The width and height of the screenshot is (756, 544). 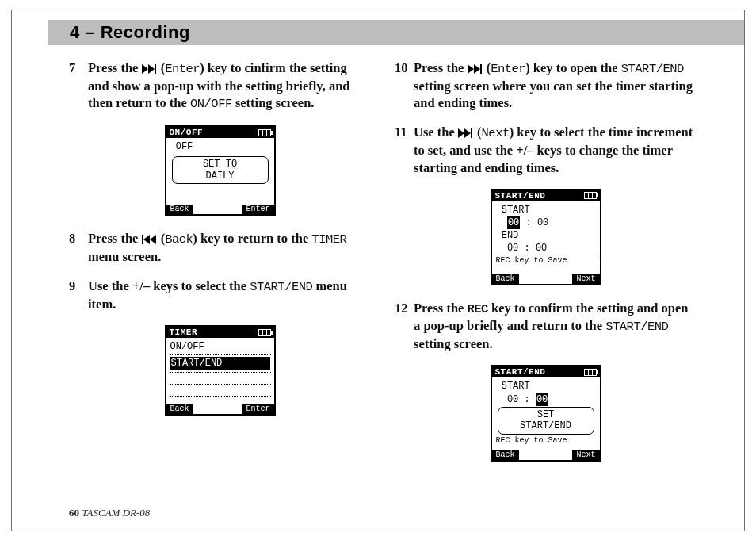 I want to click on step-9: 9 Use the +/– keys to select the START/E…, so click(x=220, y=295).